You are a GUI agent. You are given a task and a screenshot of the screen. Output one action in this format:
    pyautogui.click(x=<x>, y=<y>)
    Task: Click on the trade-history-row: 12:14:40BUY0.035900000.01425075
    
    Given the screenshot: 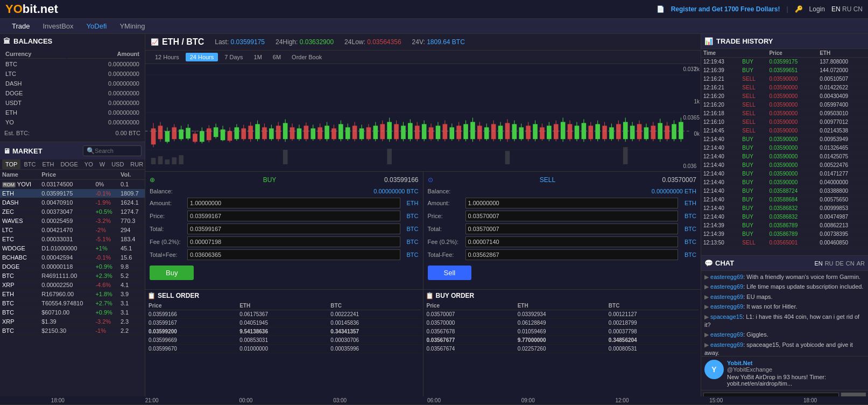 What is the action you would take?
    pyautogui.click(x=785, y=157)
    